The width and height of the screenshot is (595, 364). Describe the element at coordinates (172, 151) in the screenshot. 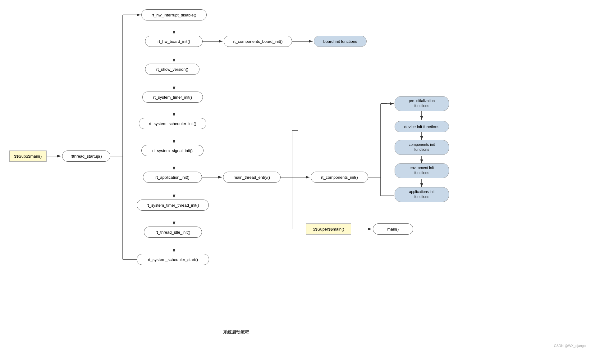

I see `node-rt-system-signal-init: rt_system_signal_init()` at that location.